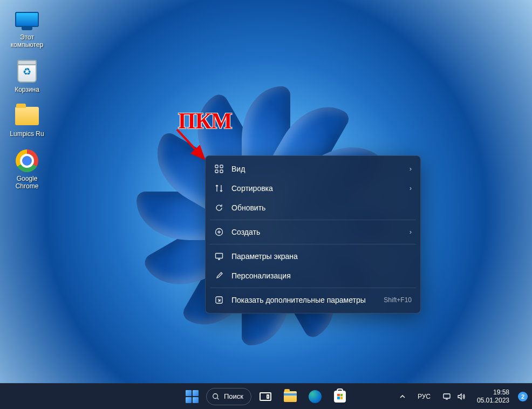 The image size is (532, 409). Describe the element at coordinates (219, 188) in the screenshot. I see `sort-icon` at that location.